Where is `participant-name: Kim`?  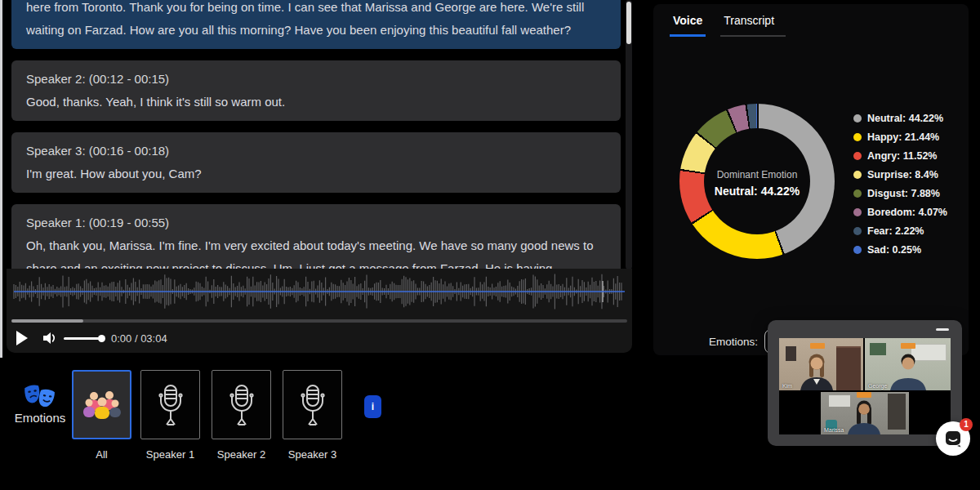 participant-name: Kim is located at coordinates (787, 385).